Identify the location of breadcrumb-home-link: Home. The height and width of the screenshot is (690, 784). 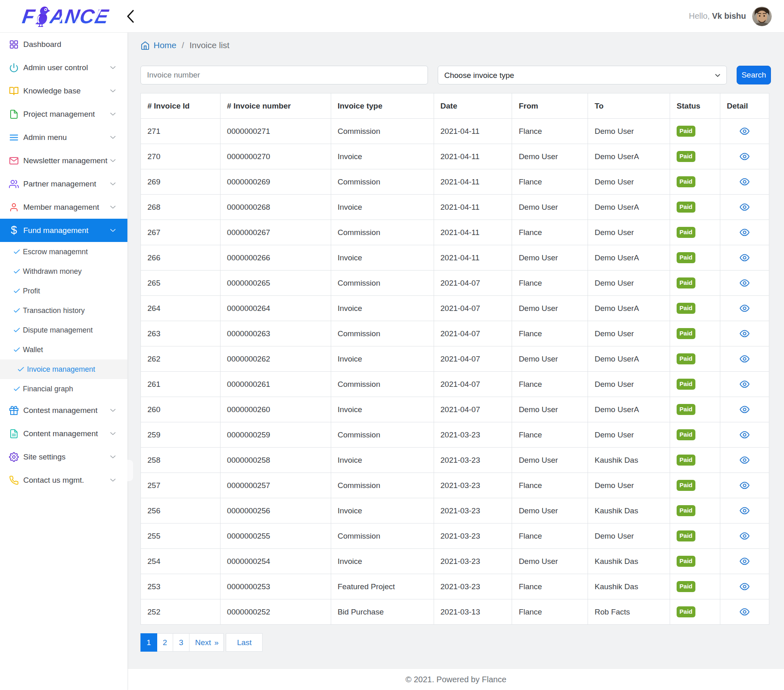
(158, 45).